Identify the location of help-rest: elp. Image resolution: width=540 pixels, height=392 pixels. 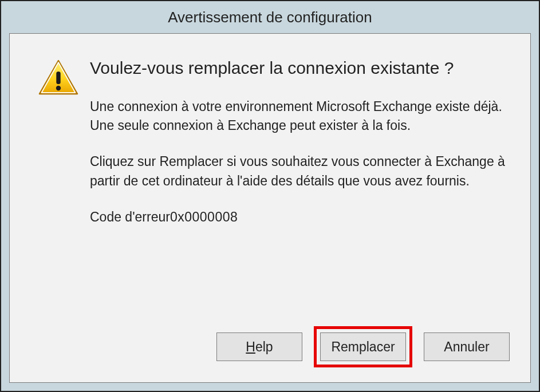
(265, 347).